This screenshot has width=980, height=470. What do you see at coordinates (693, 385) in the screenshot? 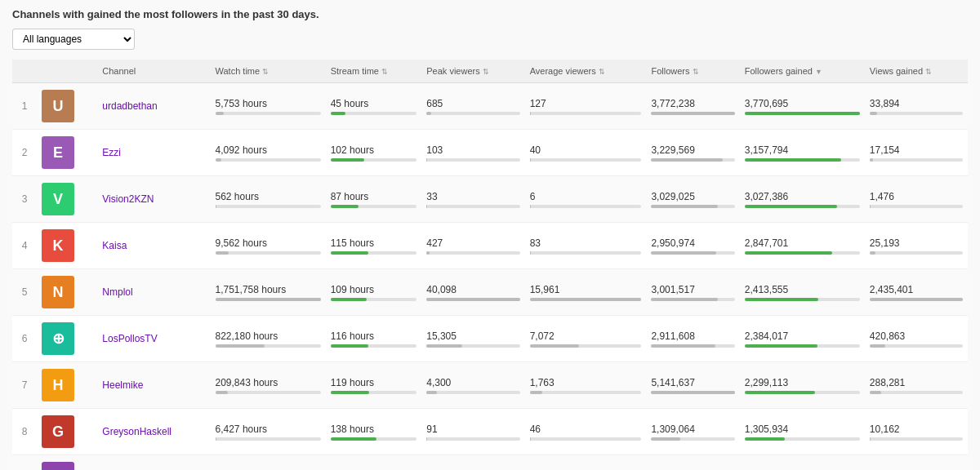
I see `followers-cell: 5,141,637` at bounding box center [693, 385].